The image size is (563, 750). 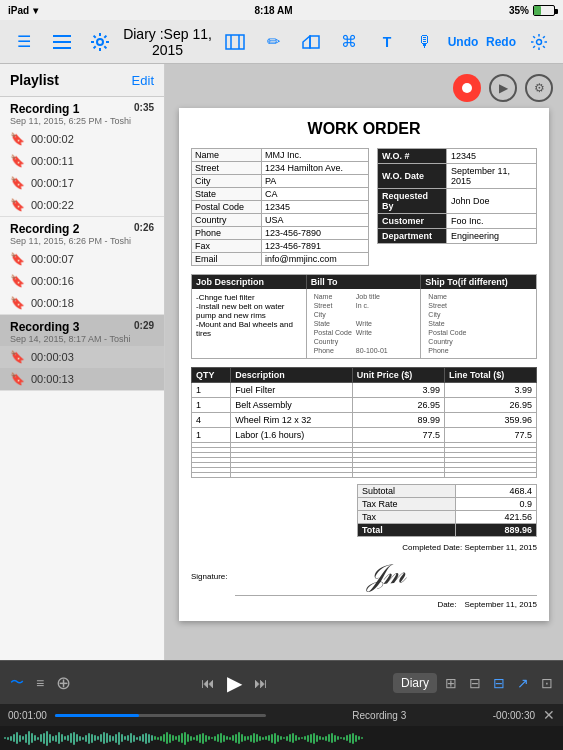 What do you see at coordinates (209, 576) in the screenshot?
I see `signature-label: Signature:` at bounding box center [209, 576].